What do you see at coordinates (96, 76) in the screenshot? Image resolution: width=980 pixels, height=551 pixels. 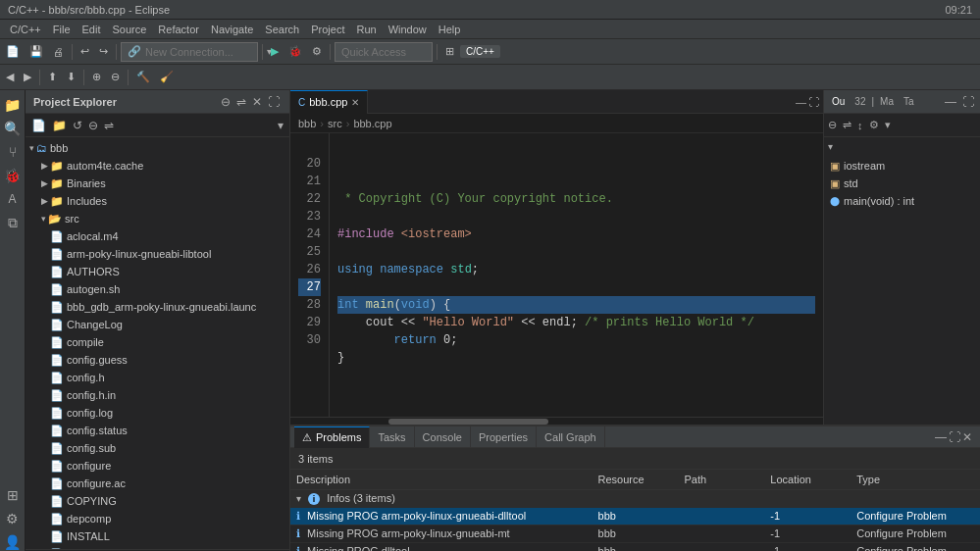 I see `expand-all-btn: ⊕` at bounding box center [96, 76].